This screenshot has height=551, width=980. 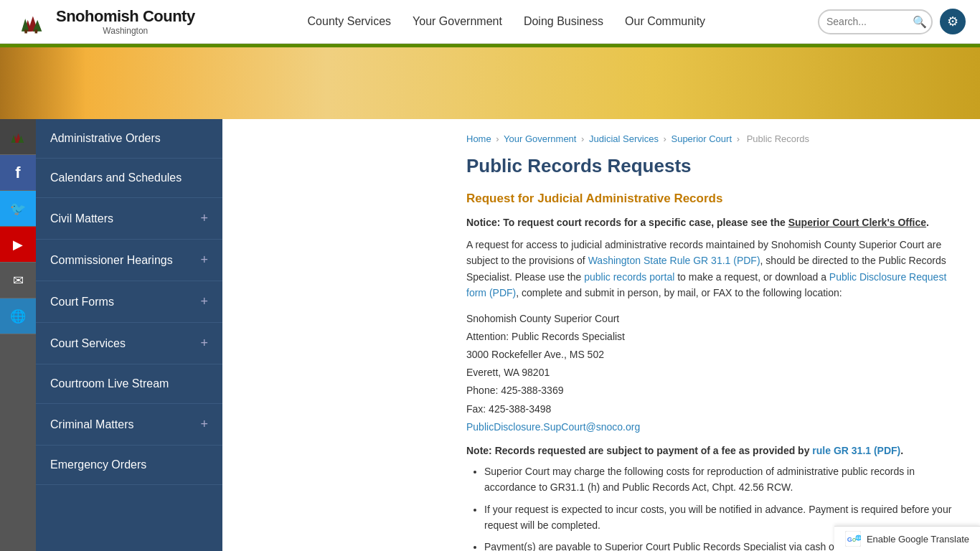 I want to click on expand-civil-matters-icon: +, so click(x=204, y=218).